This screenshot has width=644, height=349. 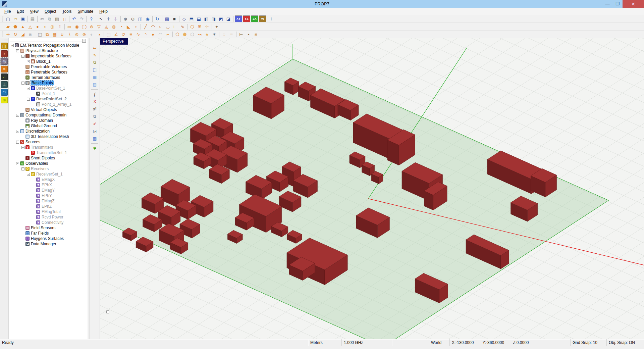 I want to click on mirror-icon: ◫, so click(x=40, y=34).